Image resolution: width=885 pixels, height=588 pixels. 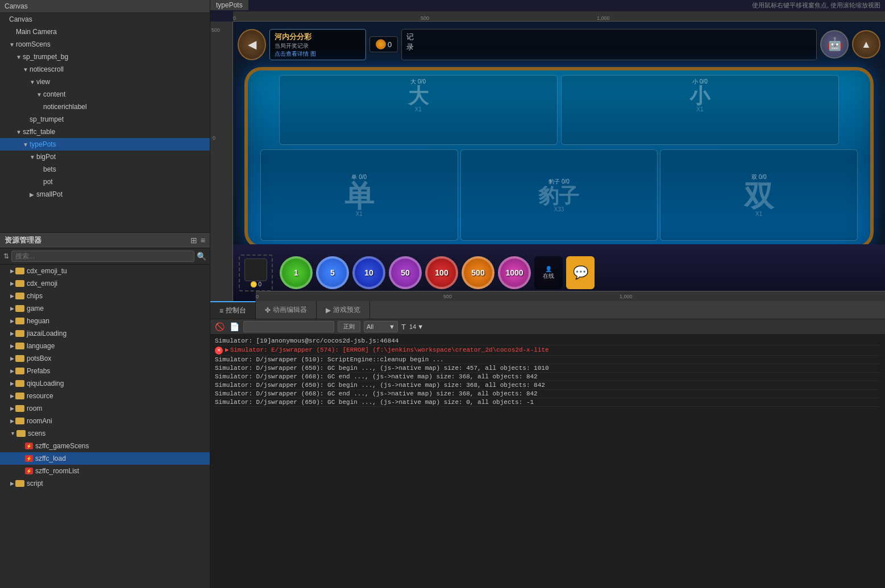 What do you see at coordinates (194, 240) in the screenshot?
I see `asset-grid-icon: ⊞` at bounding box center [194, 240].